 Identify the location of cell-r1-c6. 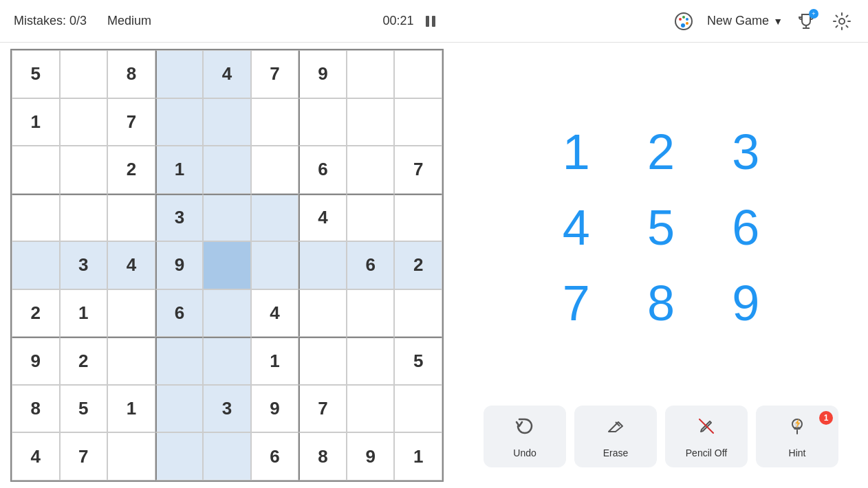
(323, 122).